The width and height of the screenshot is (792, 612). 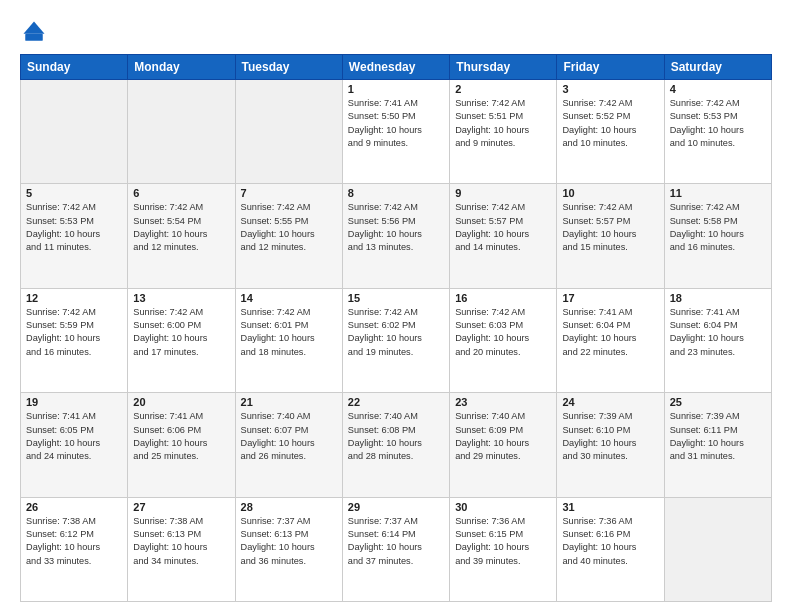 What do you see at coordinates (289, 228) in the screenshot?
I see `day-info: Sunrise: 7:42 AM Sunset: 5:55 PM Dayligh…` at bounding box center [289, 228].